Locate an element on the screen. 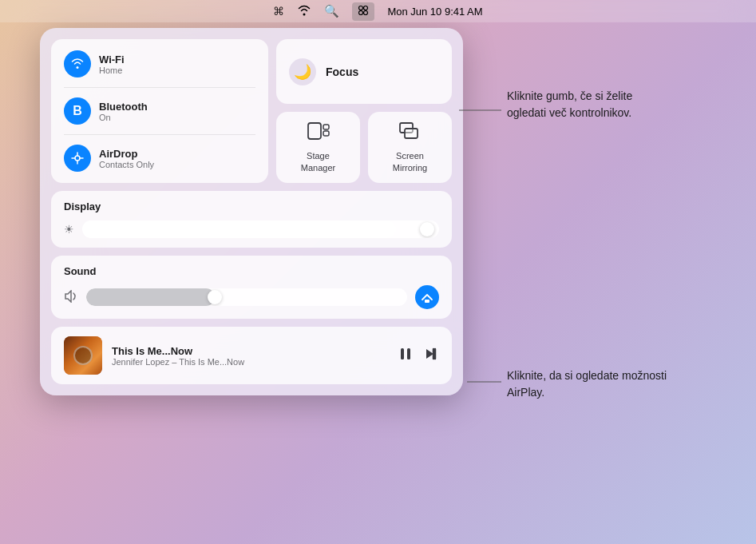 This screenshot has height=544, width=756. display-slider-row: ☀ is located at coordinates (251, 229).